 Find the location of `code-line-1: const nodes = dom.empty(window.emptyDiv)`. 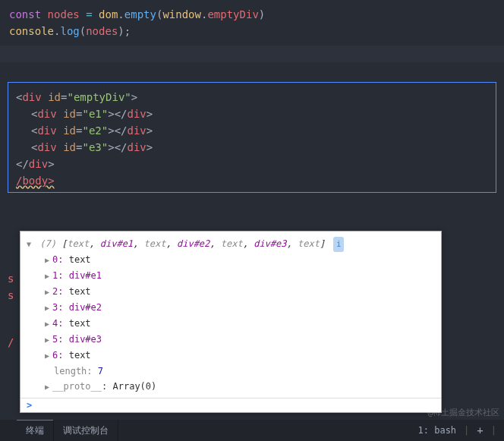

code-line-1: const nodes = dom.empty(window.emptyDiv) is located at coordinates (252, 14).